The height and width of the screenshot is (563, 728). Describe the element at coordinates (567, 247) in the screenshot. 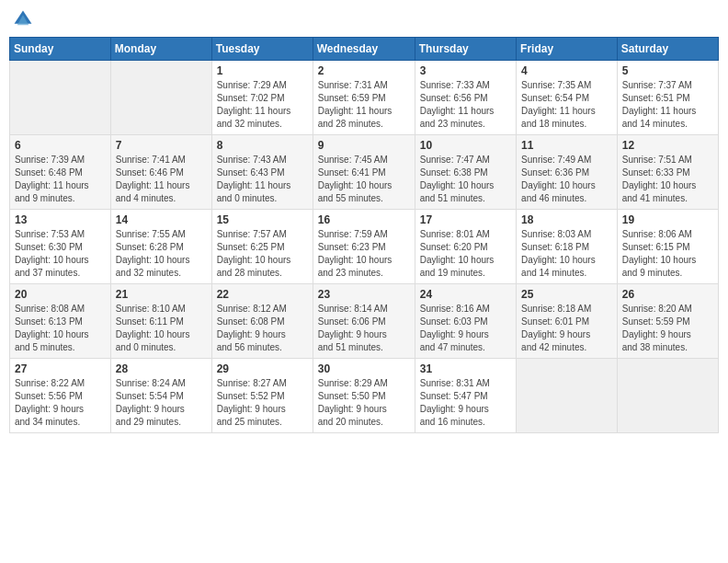

I see `calendar-cell: 18Sunrise: 8:03 AM Sunset: 6:18 PM Dayli…` at that location.